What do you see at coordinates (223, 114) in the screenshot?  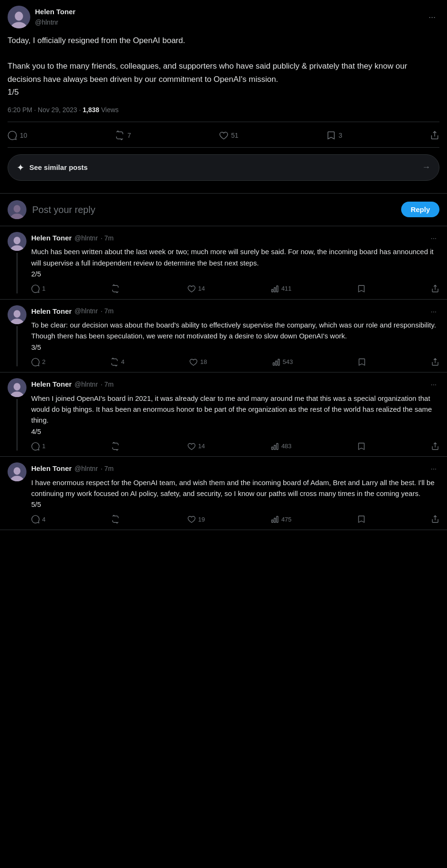 I see `tweet-meta: 6:20 PM · Nov 29, 2023 · 1,838 Views` at bounding box center [223, 114].